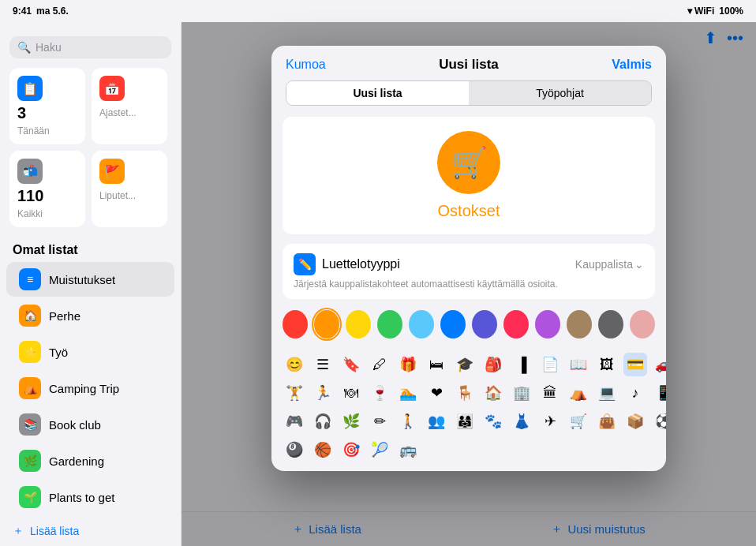 The height and width of the screenshot is (546, 756). What do you see at coordinates (358, 324) in the screenshot?
I see `color-swatch-yellow` at bounding box center [358, 324].